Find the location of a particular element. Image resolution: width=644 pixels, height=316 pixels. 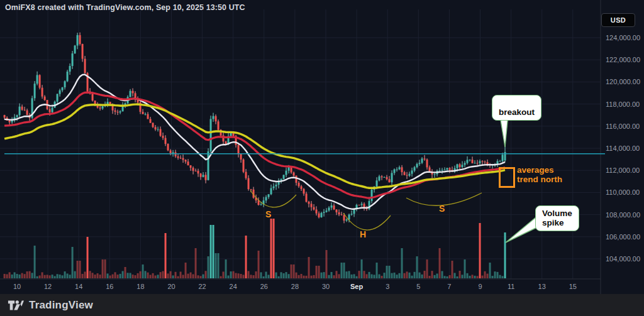

time-axis-label: 3 is located at coordinates (387, 286).